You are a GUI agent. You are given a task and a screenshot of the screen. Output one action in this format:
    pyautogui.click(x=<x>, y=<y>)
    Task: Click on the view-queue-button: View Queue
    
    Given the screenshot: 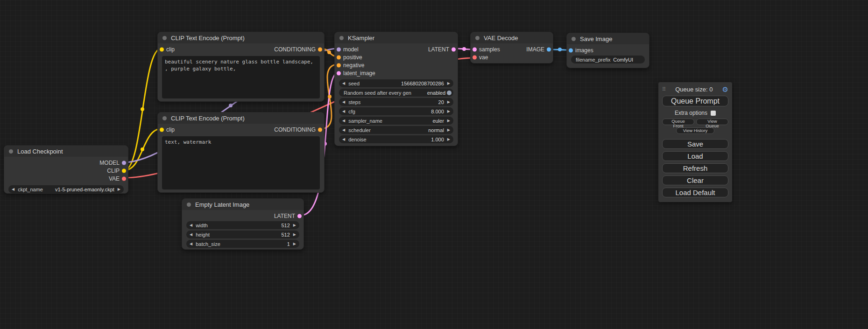 What is the action you would take?
    pyautogui.click(x=713, y=122)
    